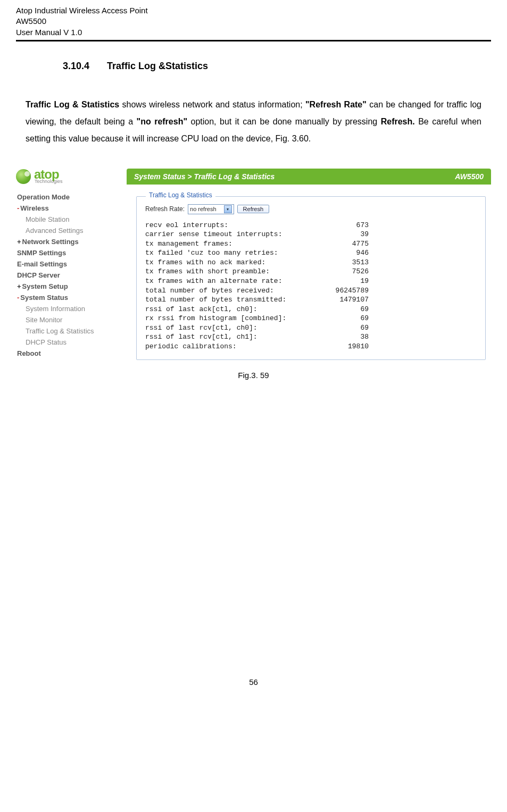 The height and width of the screenshot is (812, 507). Describe the element at coordinates (311, 309) in the screenshot. I see `stat-row: rssi of last ack[ctl, ch0]:69` at that location.